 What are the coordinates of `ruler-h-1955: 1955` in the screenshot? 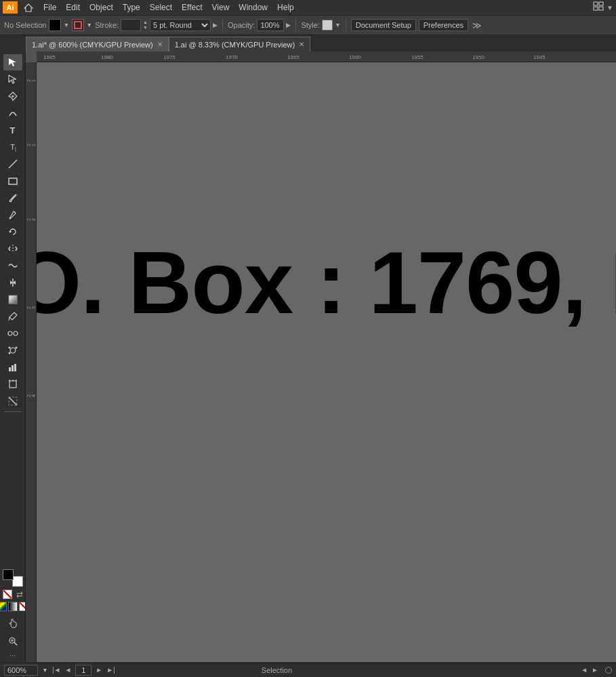 It's located at (417, 57).